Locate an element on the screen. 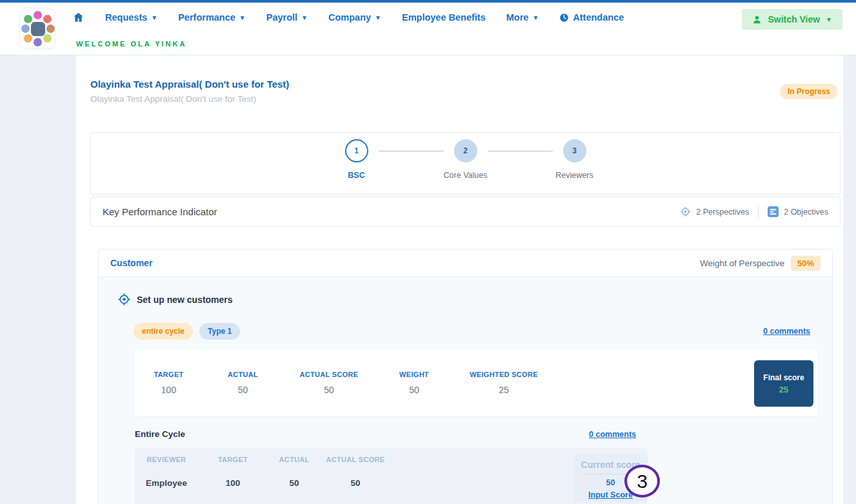  score-col-actual-score: ACTUAL SCORE 50 is located at coordinates (329, 383).